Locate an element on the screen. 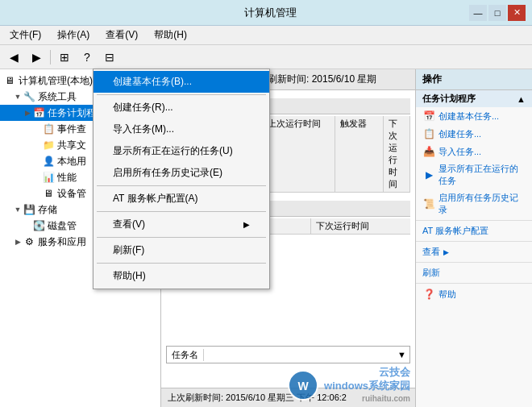 This screenshot has width=532, height=407. expand-icon-disk is located at coordinates (27, 226).